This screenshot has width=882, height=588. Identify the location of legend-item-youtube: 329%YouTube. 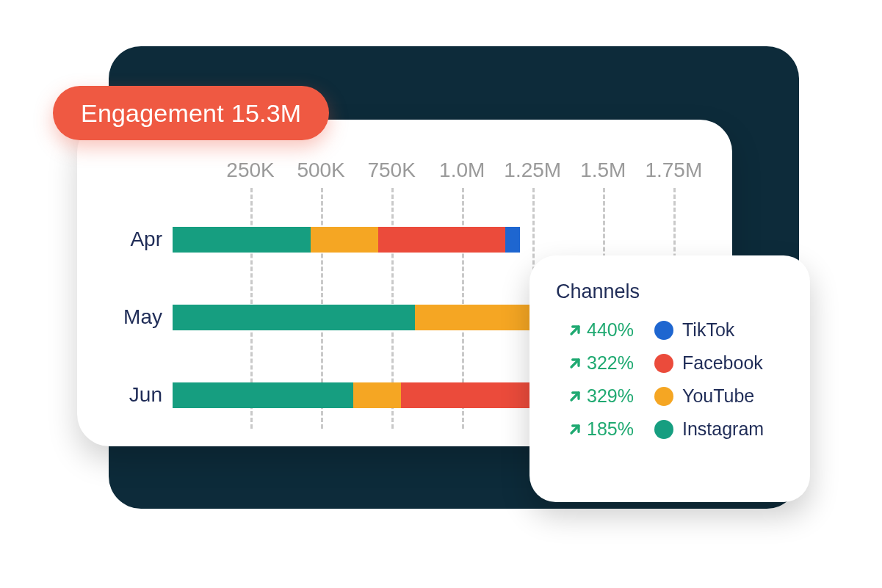
(676, 396).